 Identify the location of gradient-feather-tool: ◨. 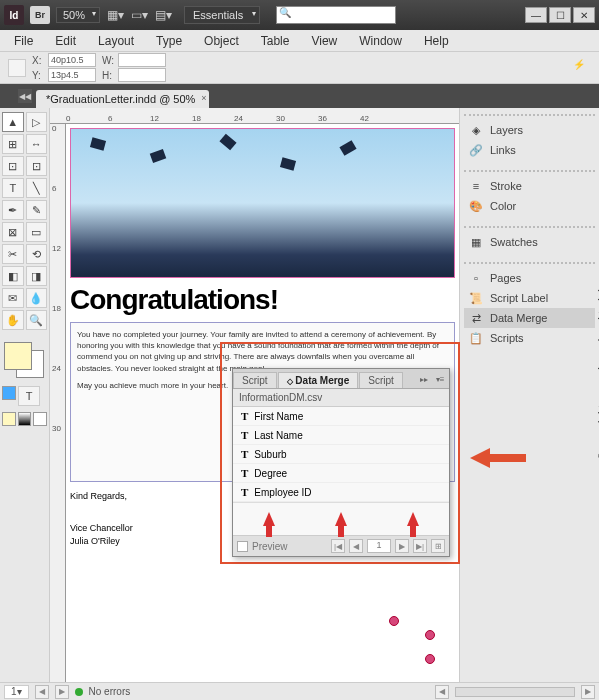
(37, 276).